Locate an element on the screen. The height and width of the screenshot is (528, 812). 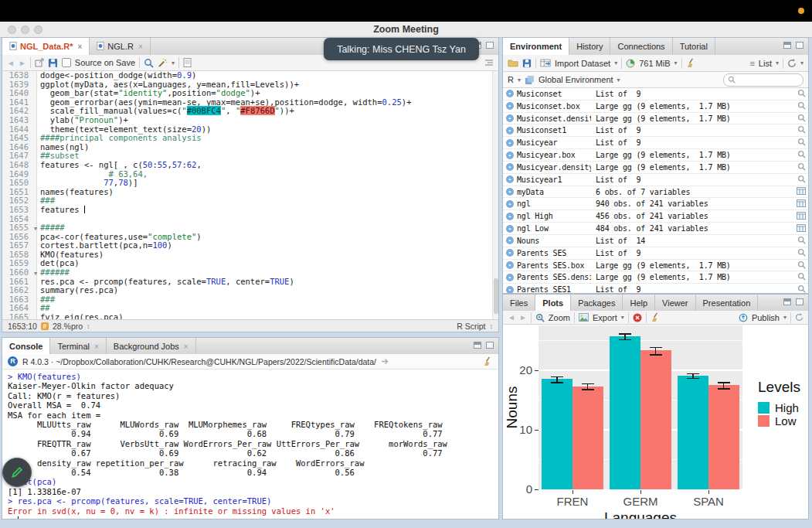
refresh-caret: ▾ is located at coordinates (802, 63).